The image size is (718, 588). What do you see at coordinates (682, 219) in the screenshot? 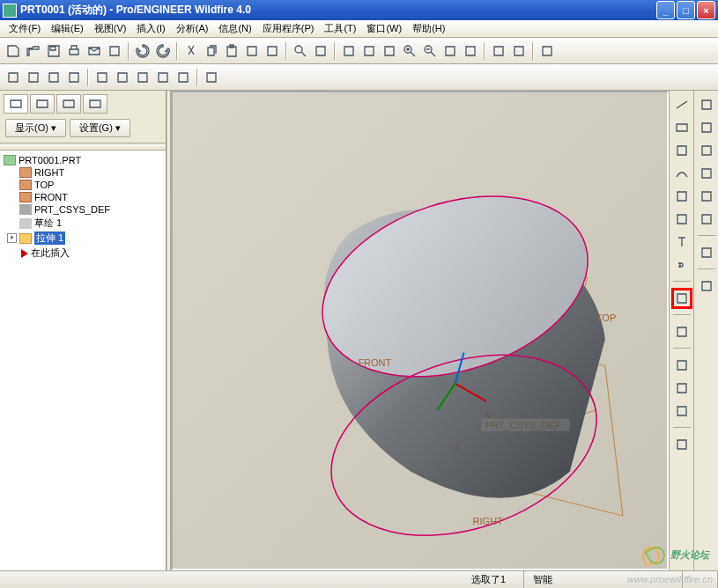
I see `axes2-button` at bounding box center [682, 219].